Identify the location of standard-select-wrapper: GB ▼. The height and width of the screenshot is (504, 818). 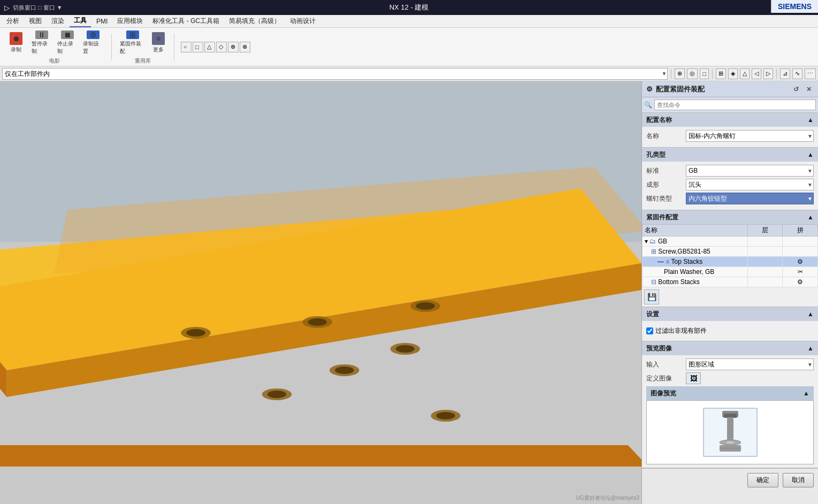
(750, 171).